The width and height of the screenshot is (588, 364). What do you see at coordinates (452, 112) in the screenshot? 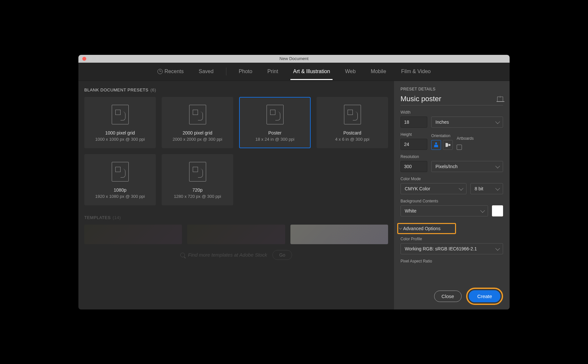
I see `width-label: Width` at bounding box center [452, 112].